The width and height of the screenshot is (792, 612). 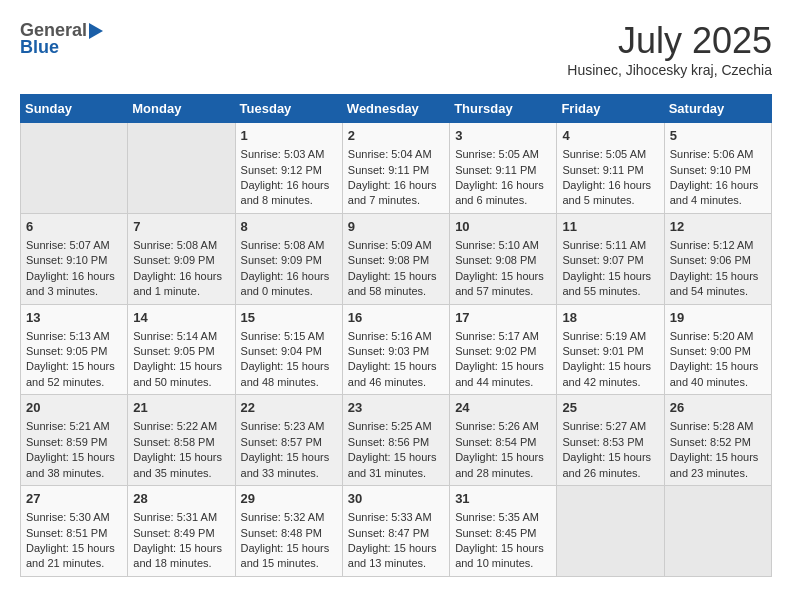 I want to click on sunset-text: Sunset: 9:02 PM, so click(x=503, y=352).